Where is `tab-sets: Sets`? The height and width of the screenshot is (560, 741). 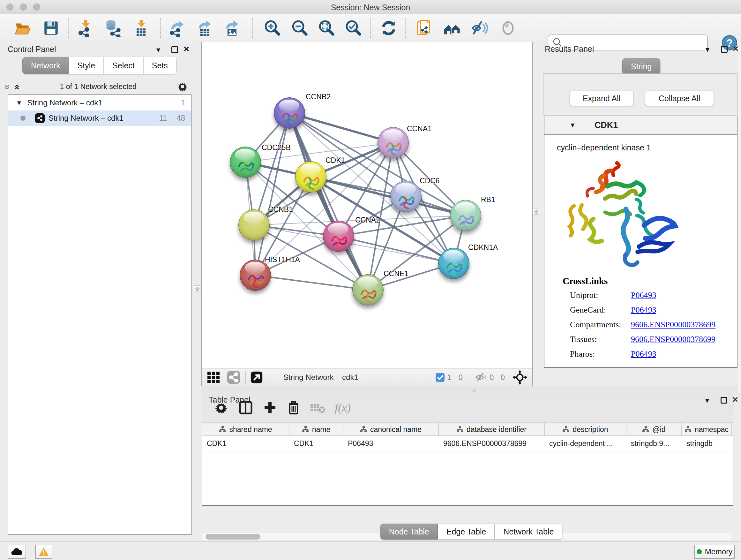 tab-sets: Sets is located at coordinates (160, 66).